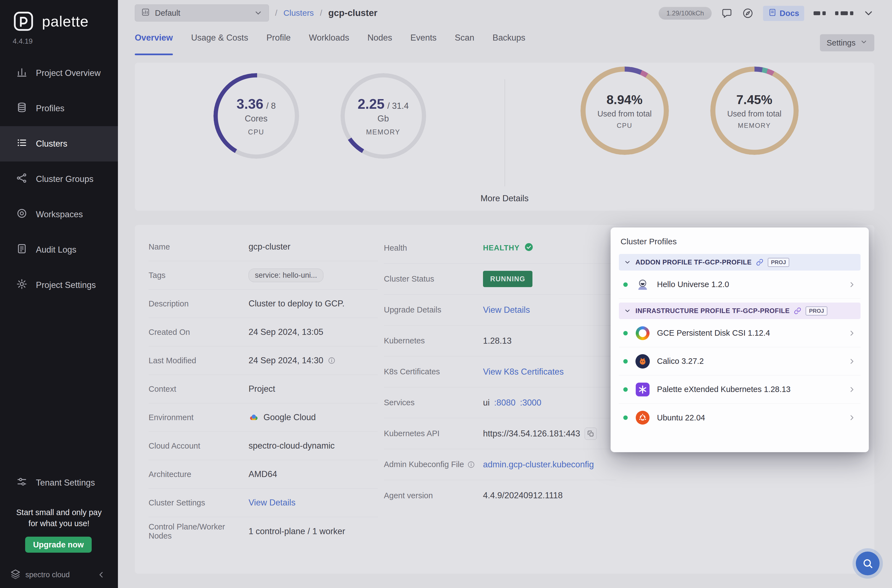 Image resolution: width=892 pixels, height=588 pixels. What do you see at coordinates (383, 116) in the screenshot?
I see `memory-gauge: 2.25/ 31.4 Gb MEMORY` at bounding box center [383, 116].